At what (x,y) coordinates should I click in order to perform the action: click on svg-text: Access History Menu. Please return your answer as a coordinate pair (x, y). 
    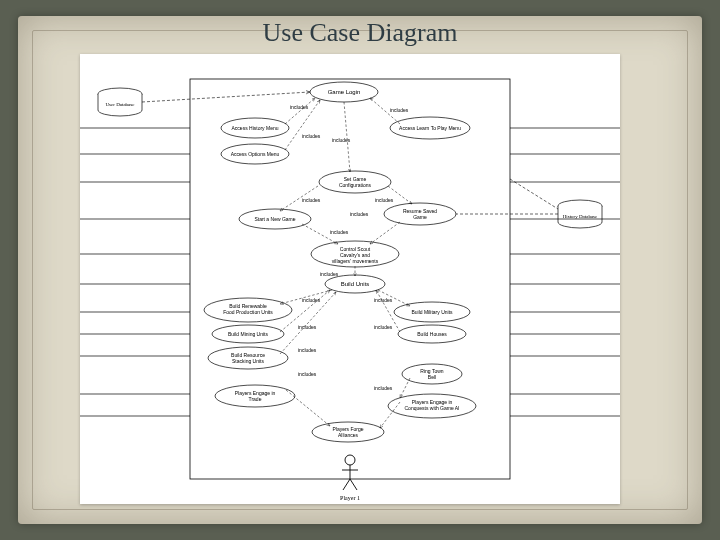
    Looking at the image, I should click on (256, 128).